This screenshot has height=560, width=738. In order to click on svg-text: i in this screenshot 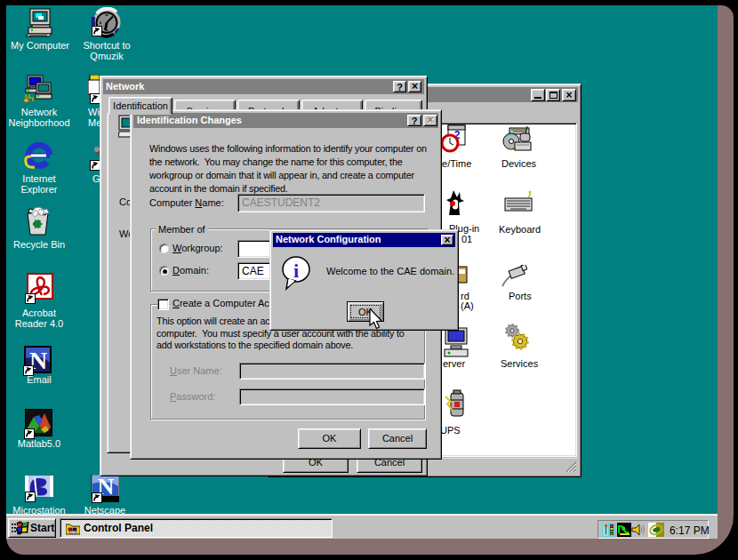, I will do `click(296, 270)`.